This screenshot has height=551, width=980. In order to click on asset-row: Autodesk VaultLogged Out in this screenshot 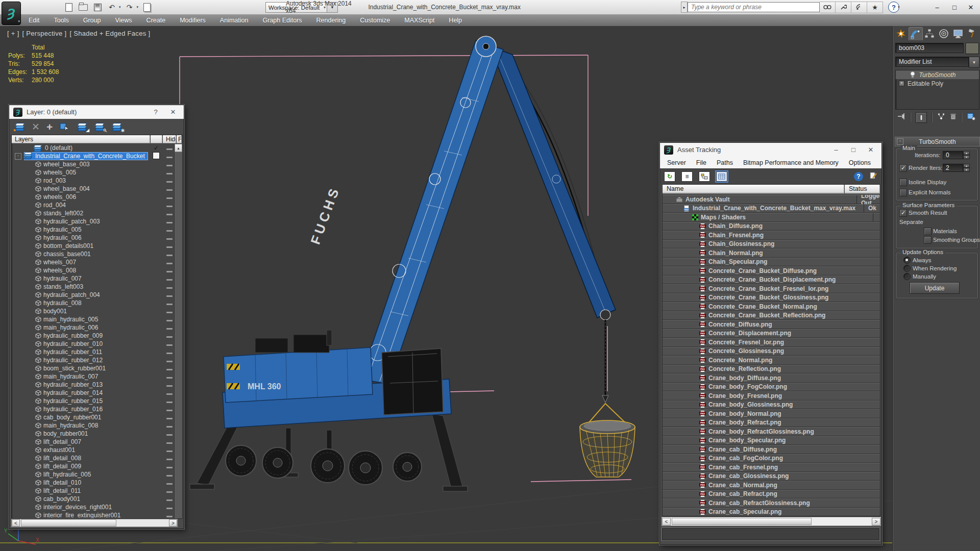, I will do `click(771, 199)`.